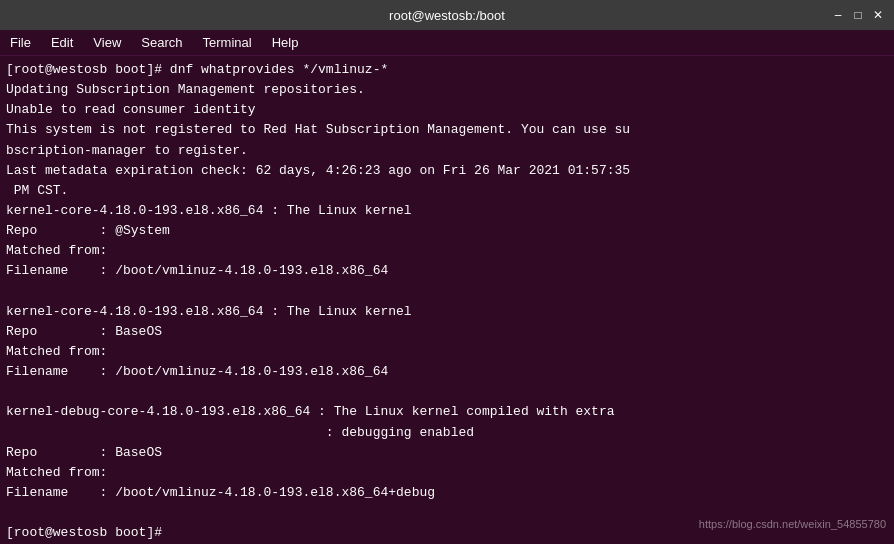 This screenshot has height=544, width=894. What do you see at coordinates (858, 15) in the screenshot?
I see `window-controls: – □ ✕` at bounding box center [858, 15].